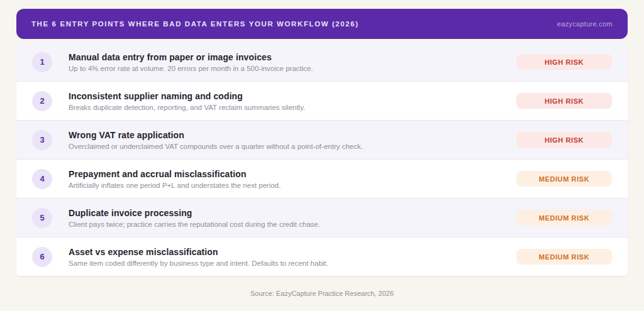  I want to click on item-description: Client pays twice; practice carries the …, so click(194, 224).